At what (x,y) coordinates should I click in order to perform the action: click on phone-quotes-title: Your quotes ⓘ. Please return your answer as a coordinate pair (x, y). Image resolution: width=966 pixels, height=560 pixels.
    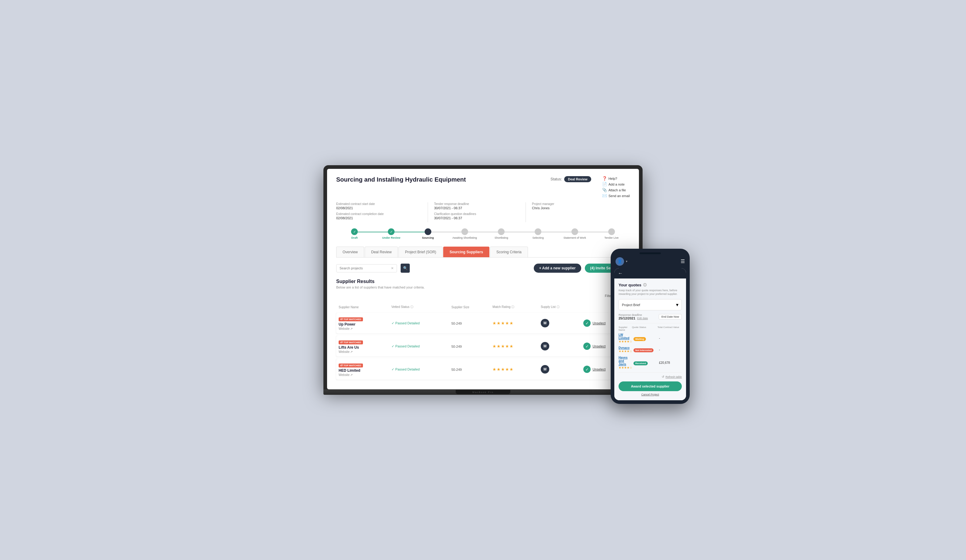
    Looking at the image, I should click on (650, 285).